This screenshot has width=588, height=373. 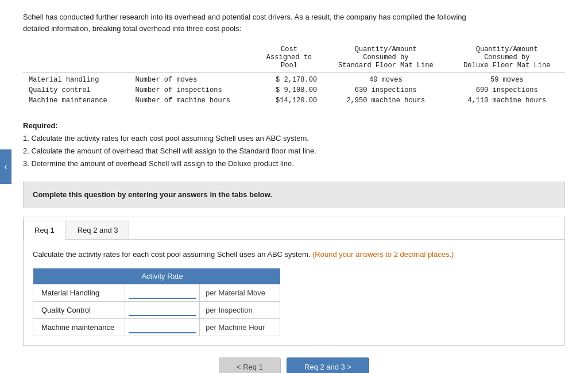 What do you see at coordinates (156, 302) in the screenshot?
I see `activity-rate-table: Activity Rate Material Handling per Mate…` at bounding box center [156, 302].